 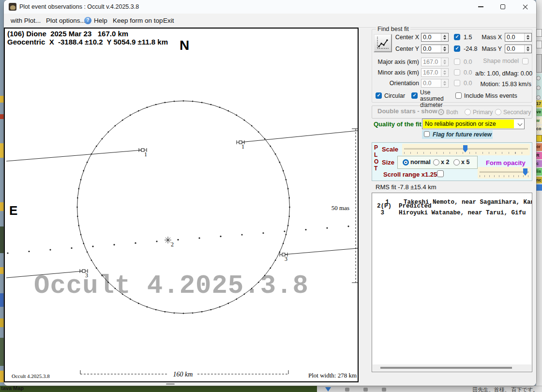 I want to click on observer-row-2: 2(P) Predicted, so click(x=454, y=206).